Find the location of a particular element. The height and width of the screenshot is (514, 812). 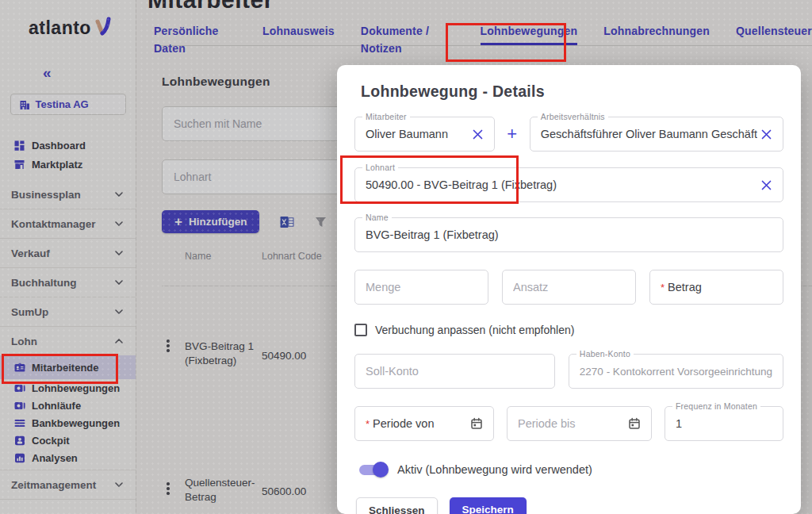

betrag-field: * Betrag is located at coordinates (717, 287).